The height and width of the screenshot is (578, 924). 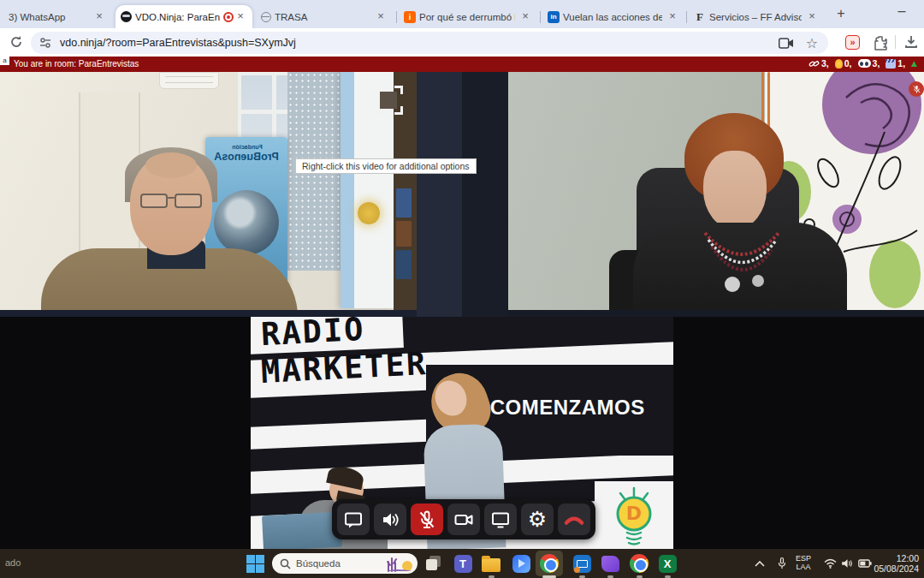 What do you see at coordinates (462, 43) in the screenshot?
I see `browser-toolbar: vdo.ninja/?room=ParaEntrevistas&push=SXy…` at bounding box center [462, 43].